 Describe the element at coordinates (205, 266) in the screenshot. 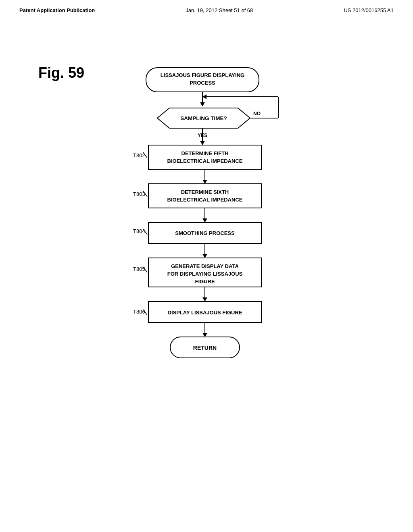

I see `t805-text1: GENERATE DISPLAY DATA` at that location.